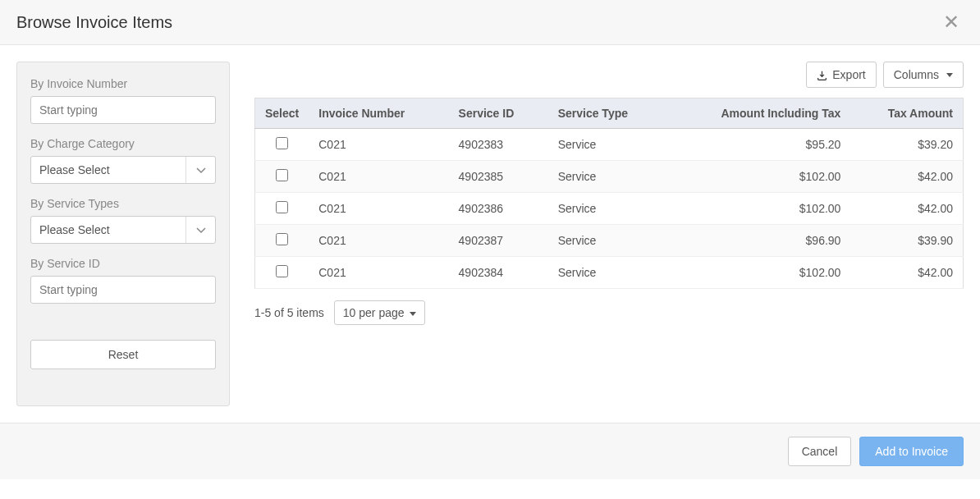  Describe the element at coordinates (758, 144) in the screenshot. I see `cell-amount-incl-tax: $95.20` at that location.